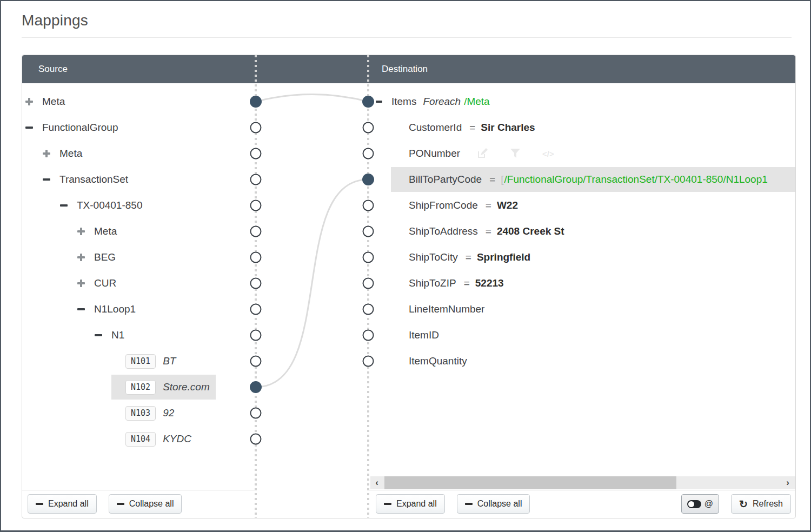 This screenshot has width=811, height=532. I want to click on dest-row-billtopartycode-selected: BillToPartyCode = [ /FunctionalGroup/Tra…, so click(409, 179).